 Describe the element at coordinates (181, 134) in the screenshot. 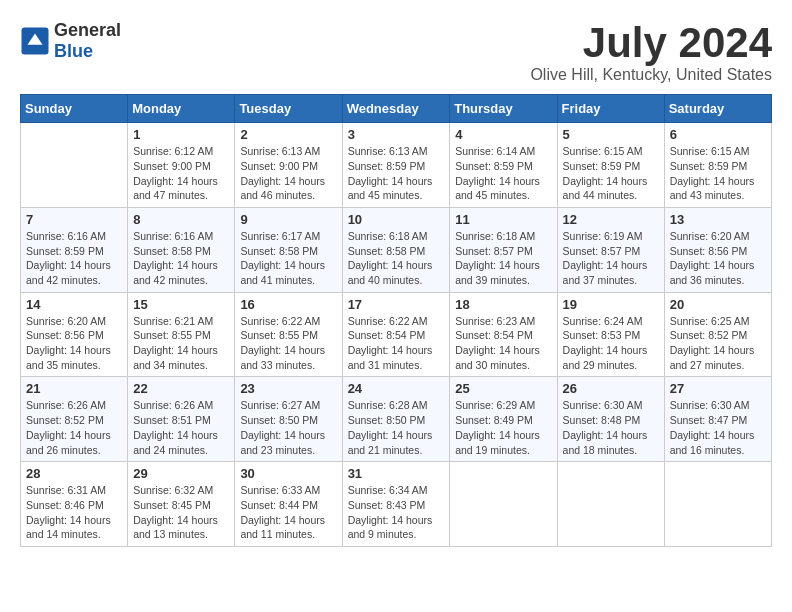

I see `day-number: 1` at that location.